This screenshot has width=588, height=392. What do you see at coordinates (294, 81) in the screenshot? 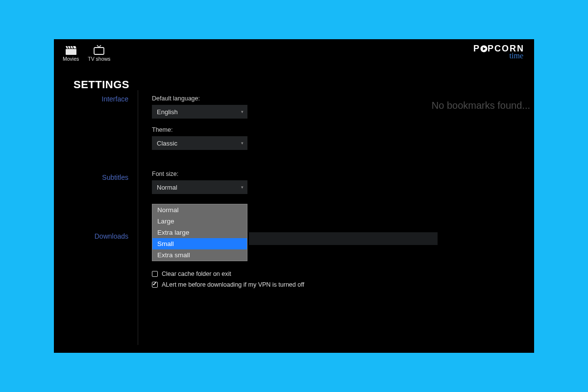
I see `page-title: SETTINGS` at bounding box center [294, 81].